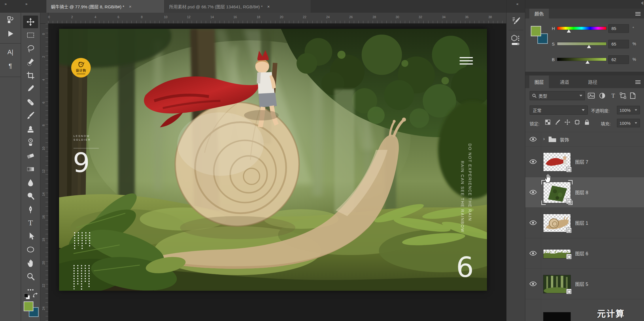  What do you see at coordinates (589, 47) in the screenshot?
I see `saturation-slider-thumb` at bounding box center [589, 47].